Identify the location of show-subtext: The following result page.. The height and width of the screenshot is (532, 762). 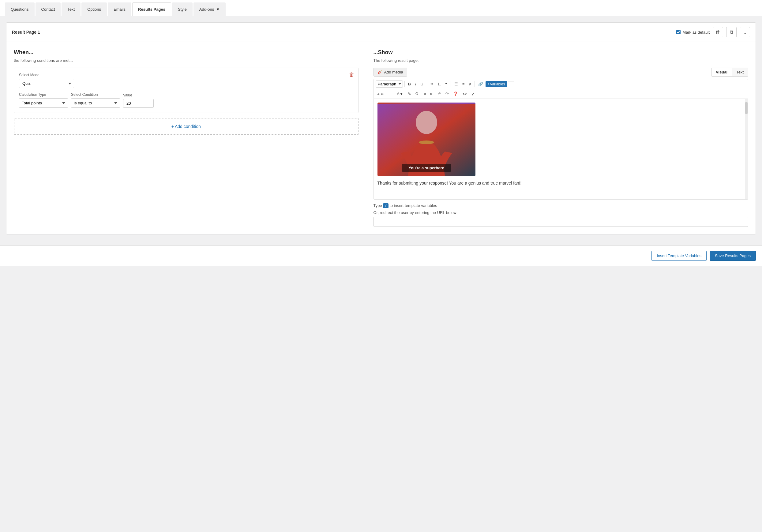
(561, 60).